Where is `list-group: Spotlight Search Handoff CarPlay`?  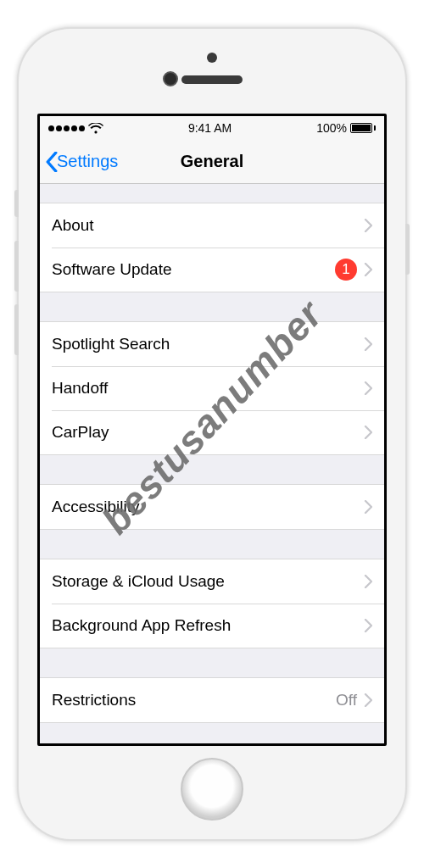
list-group: Spotlight Search Handoff CarPlay is located at coordinates (212, 388).